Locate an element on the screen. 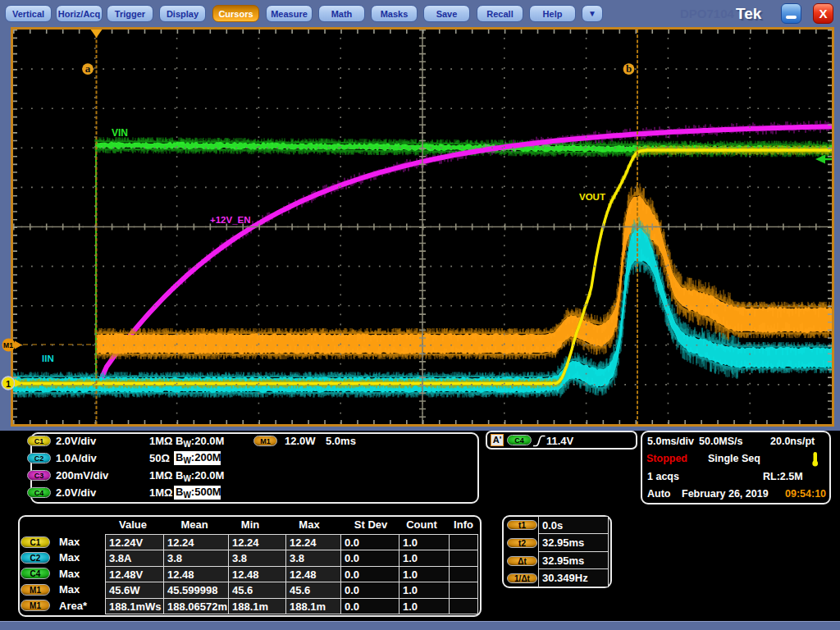 This screenshot has width=840, height=630. svg-text: IIN is located at coordinates (48, 358).